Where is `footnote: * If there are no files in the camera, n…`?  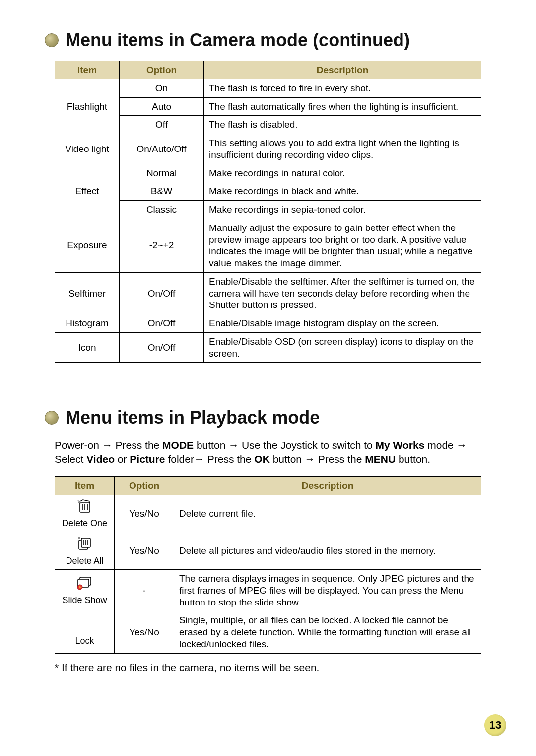 footnote: * If there are no files in the camera, n… is located at coordinates (273, 668).